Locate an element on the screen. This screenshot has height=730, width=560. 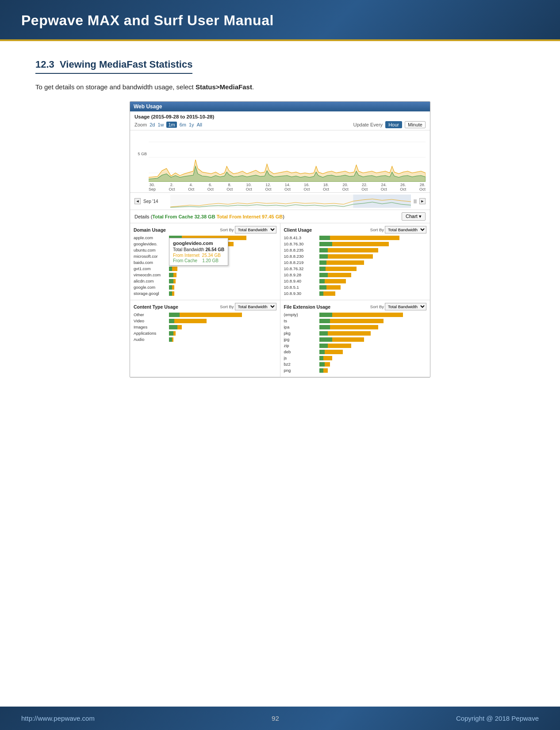
content-bar-images is located at coordinates (223, 327).